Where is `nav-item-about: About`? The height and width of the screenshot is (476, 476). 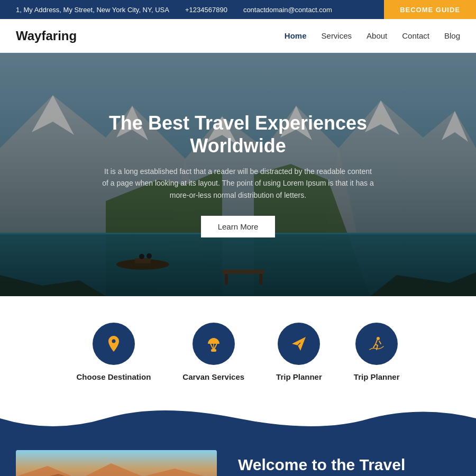 nav-item-about: About is located at coordinates (377, 36).